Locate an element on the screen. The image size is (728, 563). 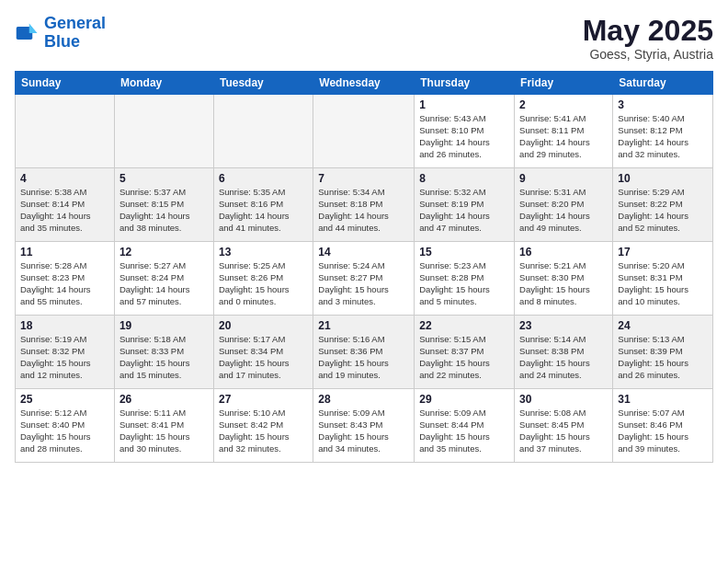
day-info: Sunrise: 5:21 AM Sunset: 8:30 PM Dayligh… is located at coordinates (563, 283).